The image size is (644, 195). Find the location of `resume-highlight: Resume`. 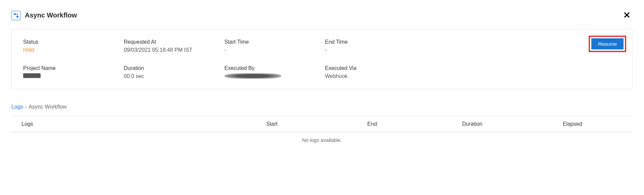

resume-highlight: Resume is located at coordinates (607, 44).